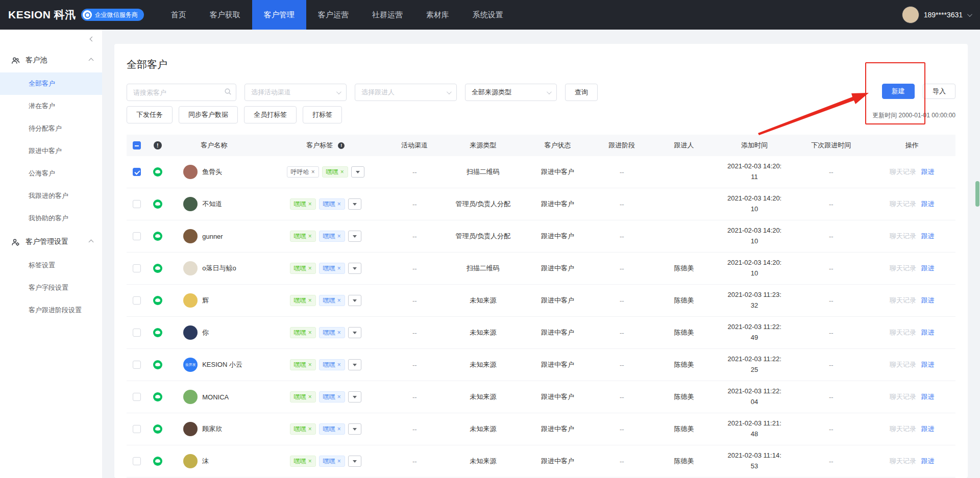 The height and width of the screenshot is (478, 980). I want to click on sidebar-item: 潜在客户, so click(51, 106).